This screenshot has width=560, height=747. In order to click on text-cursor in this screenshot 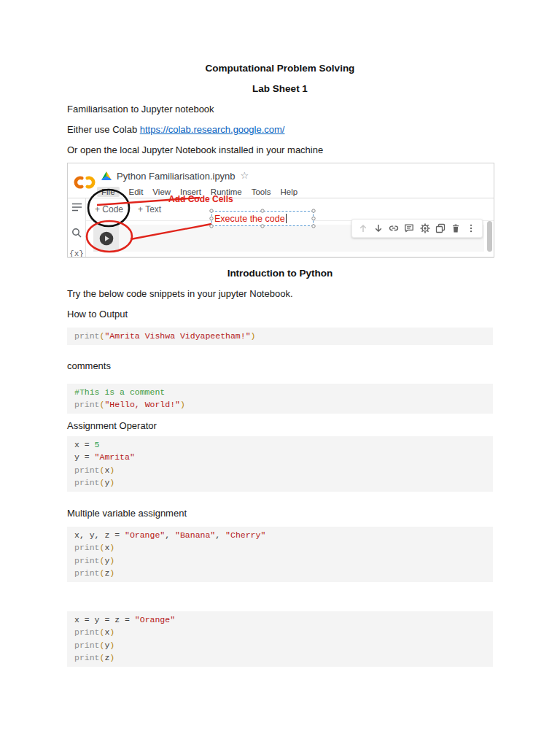, I will do `click(286, 219)`.